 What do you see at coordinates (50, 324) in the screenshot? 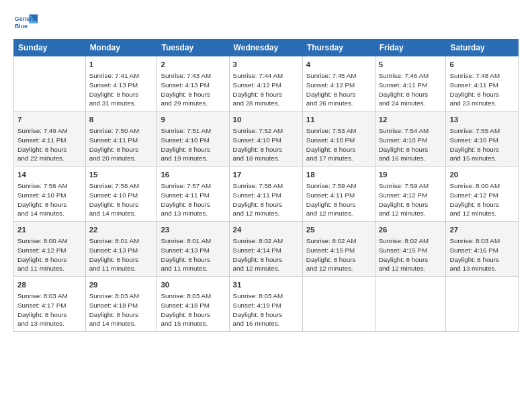
I see `day-detail: and 13 minutes.` at bounding box center [50, 324].